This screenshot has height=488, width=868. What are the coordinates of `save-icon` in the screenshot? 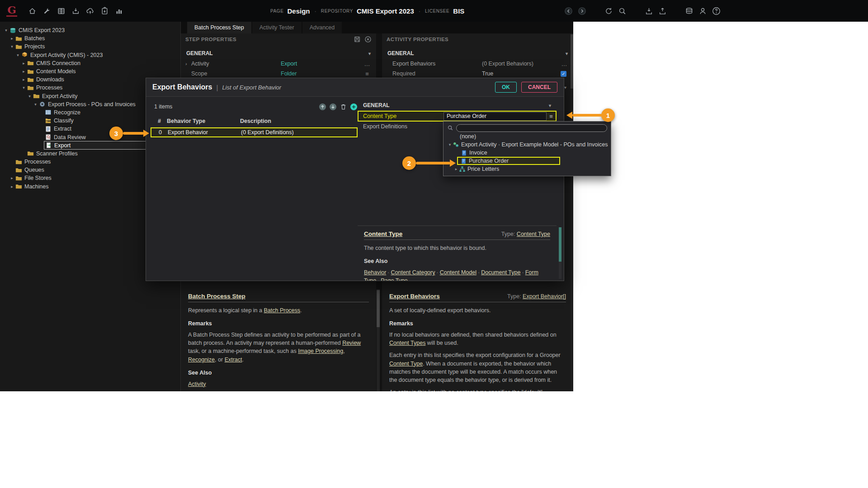 It's located at (357, 39).